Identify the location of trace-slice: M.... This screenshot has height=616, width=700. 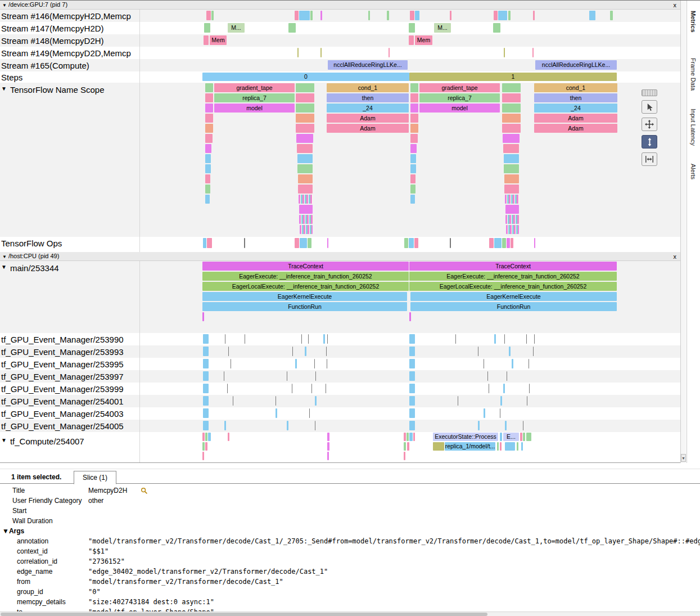
(442, 28).